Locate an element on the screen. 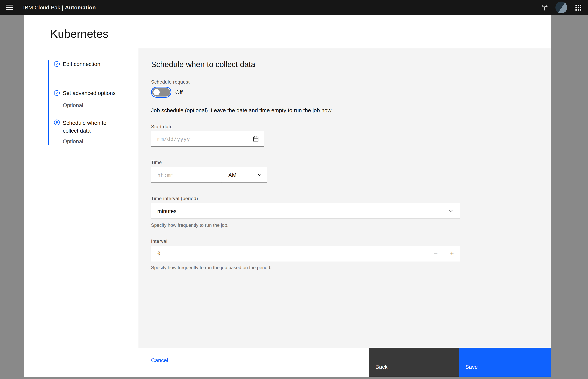 The width and height of the screenshot is (588, 379). toggle-state-label: Off is located at coordinates (179, 92).